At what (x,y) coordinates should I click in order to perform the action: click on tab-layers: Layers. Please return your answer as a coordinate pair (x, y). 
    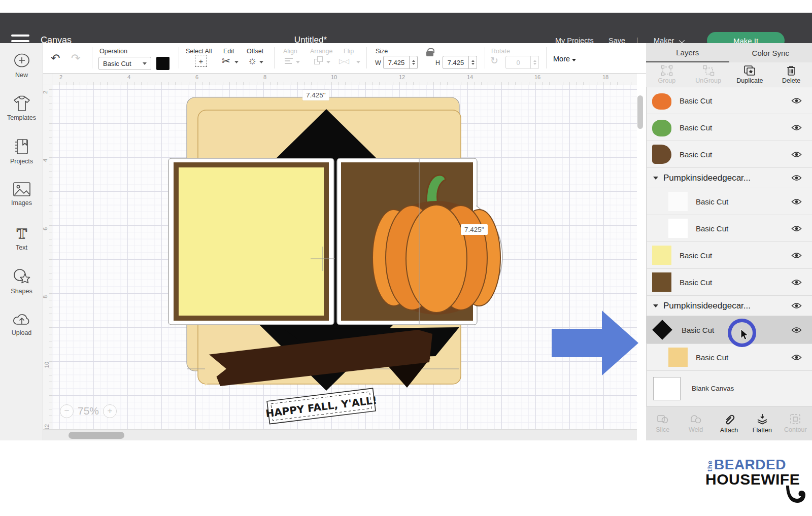
    Looking at the image, I should click on (688, 53).